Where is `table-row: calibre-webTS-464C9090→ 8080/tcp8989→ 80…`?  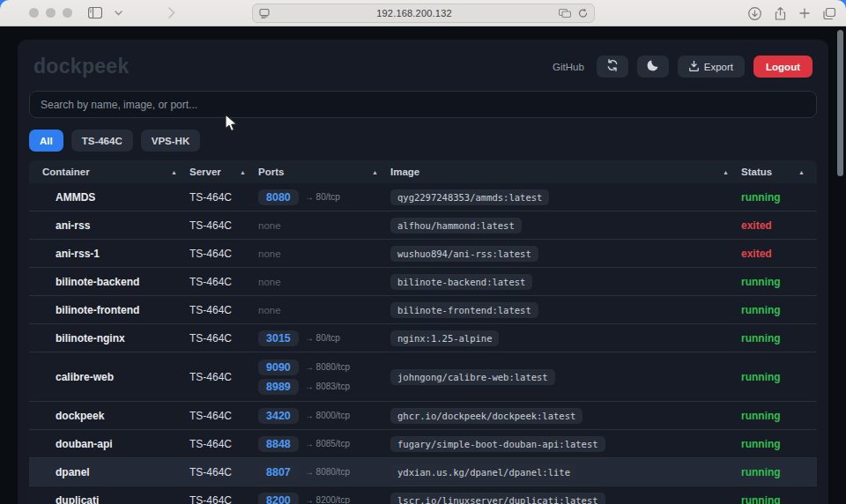
table-row: calibre-webTS-464C9090→ 8080/tcp8989→ 80… is located at coordinates (423, 377).